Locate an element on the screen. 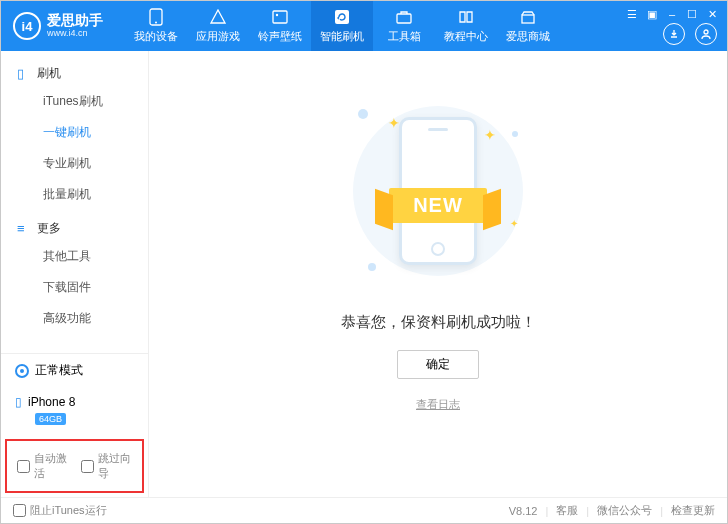  checkbox-label: 跳过向导 is located at coordinates (116, 466).